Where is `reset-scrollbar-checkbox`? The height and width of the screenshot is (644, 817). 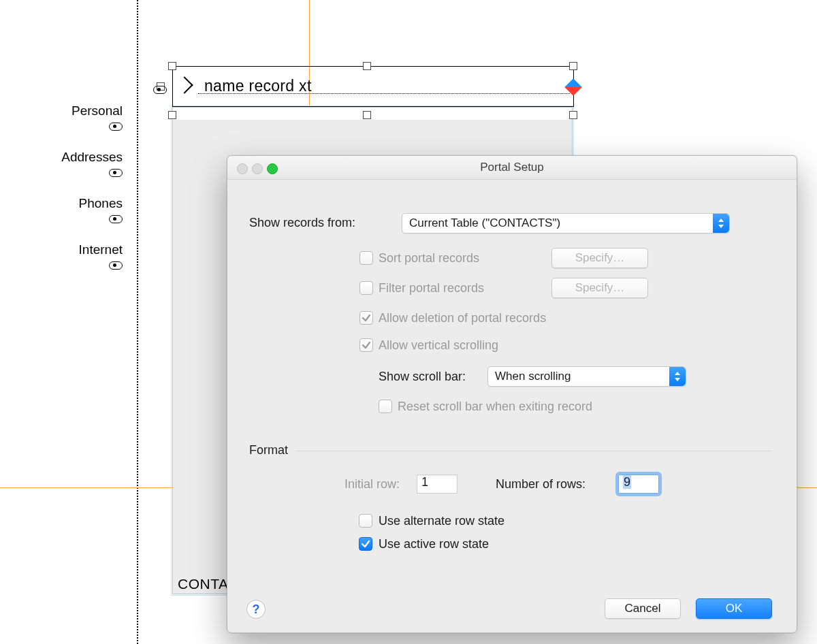 reset-scrollbar-checkbox is located at coordinates (385, 406).